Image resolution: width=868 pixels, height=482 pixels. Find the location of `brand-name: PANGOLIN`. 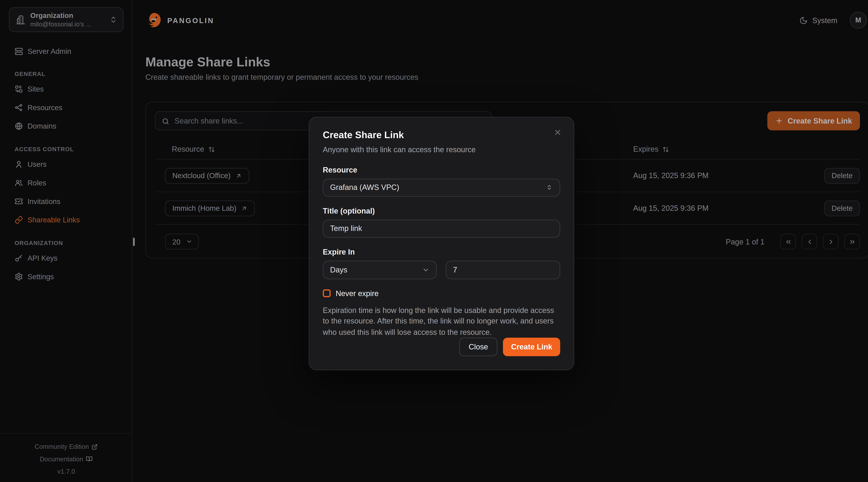

brand-name: PANGOLIN is located at coordinates (191, 20).